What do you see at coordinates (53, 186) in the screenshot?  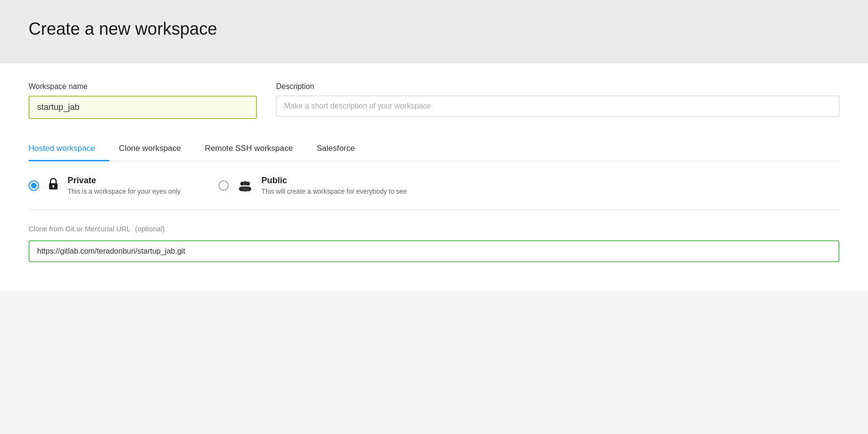 I see `lock-icon` at bounding box center [53, 186].